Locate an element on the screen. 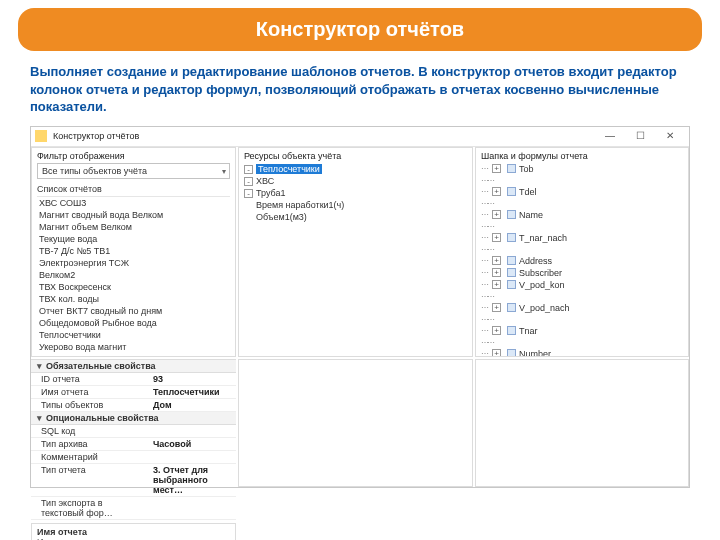 The height and width of the screenshot is (540, 720). property-row: Тип отчета3. Отчет для выбранного мест… is located at coordinates (134, 480).